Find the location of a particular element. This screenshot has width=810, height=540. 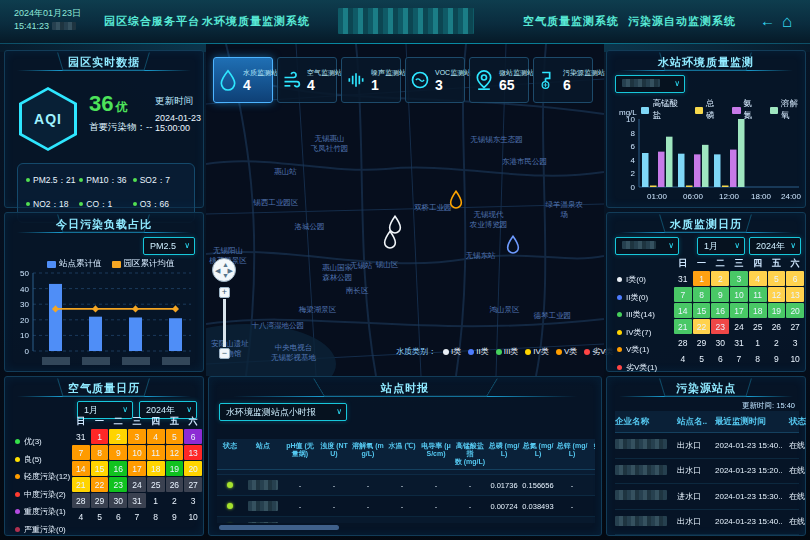

calendar-day: 28 is located at coordinates (683, 342).